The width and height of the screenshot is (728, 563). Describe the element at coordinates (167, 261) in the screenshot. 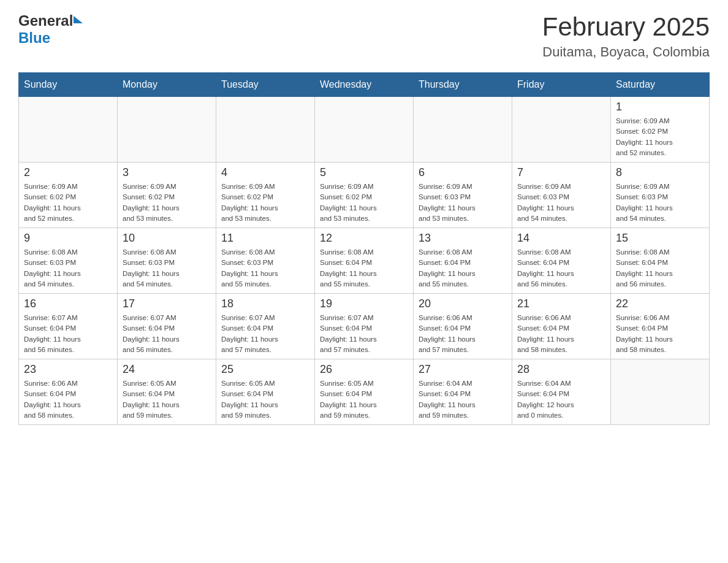

I see `calendar-cell: 10Sunrise: 6:08 AMSunset: 6:03 PMDayligh…` at that location.